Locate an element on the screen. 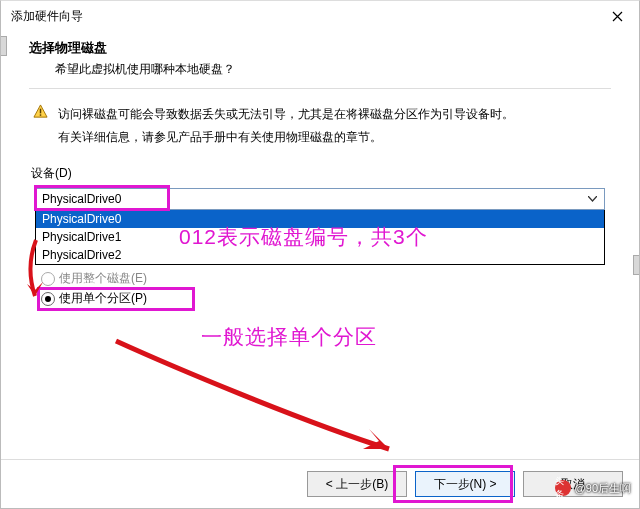 The image size is (640, 509). right-edge-handle is located at coordinates (636, 265).